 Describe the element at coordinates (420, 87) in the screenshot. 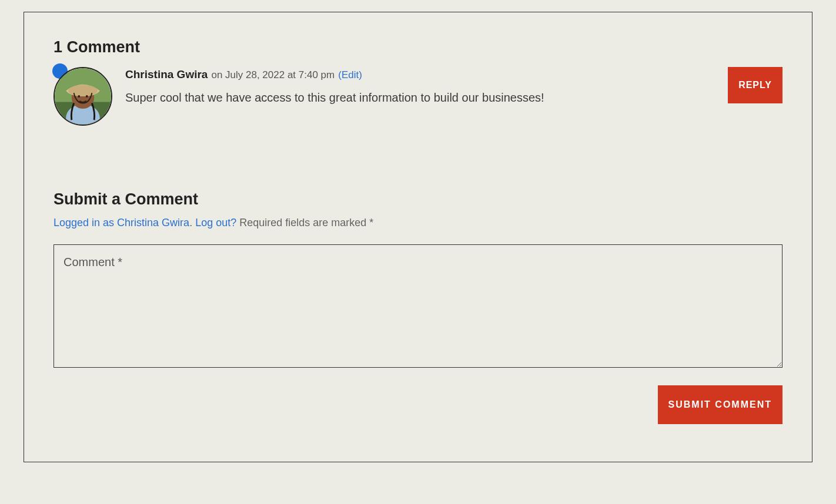

I see `comment-main: Christina Gwira on July 28, 2022 at 7:40…` at that location.